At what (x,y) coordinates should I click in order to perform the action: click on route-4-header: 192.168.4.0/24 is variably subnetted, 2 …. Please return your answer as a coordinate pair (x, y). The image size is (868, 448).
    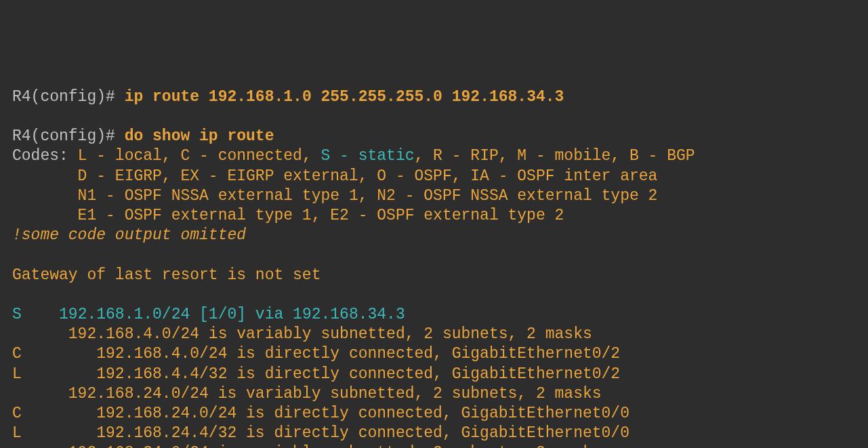
    Looking at the image, I should click on (302, 334).